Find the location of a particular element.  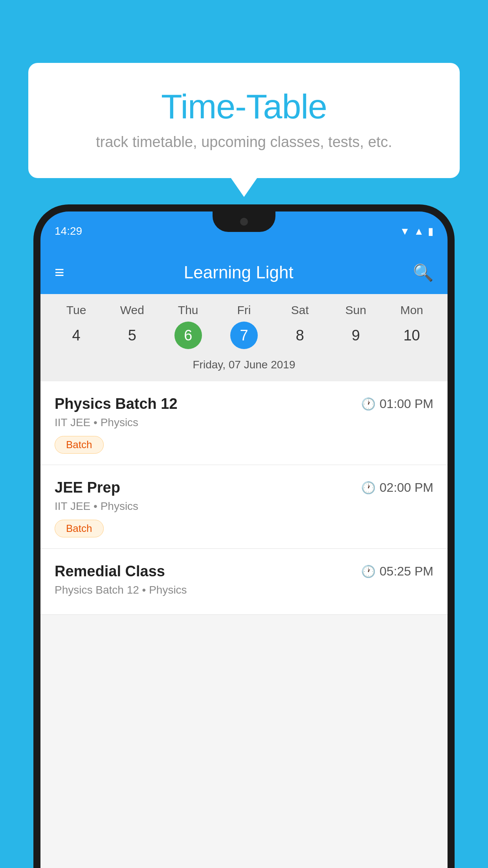

schedule-item-header: JEE Prep🕐02:00 PM is located at coordinates (244, 487).